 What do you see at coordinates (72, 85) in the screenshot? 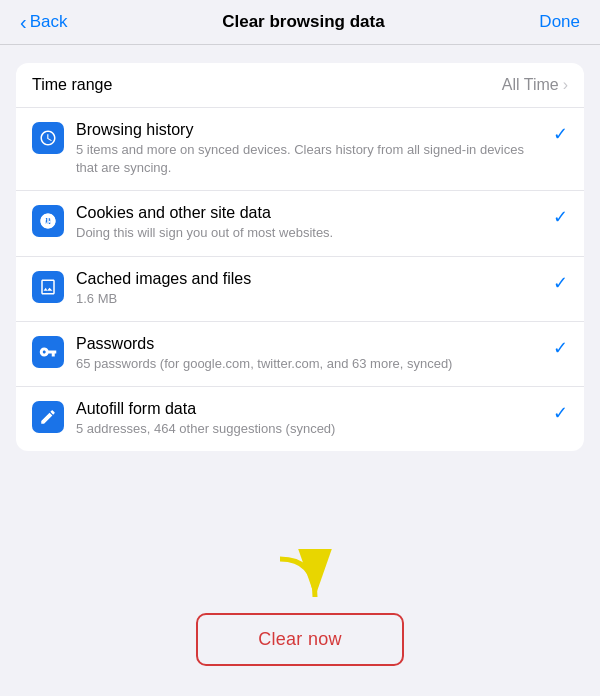
I see `time-range-label: Time range` at bounding box center [72, 85].